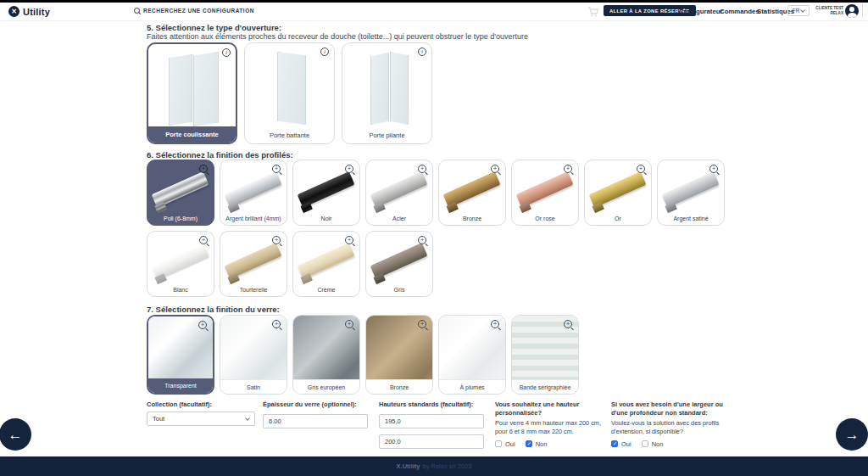  I want to click on heights-label: Hauteurs standards (facultatif):, so click(432, 404).